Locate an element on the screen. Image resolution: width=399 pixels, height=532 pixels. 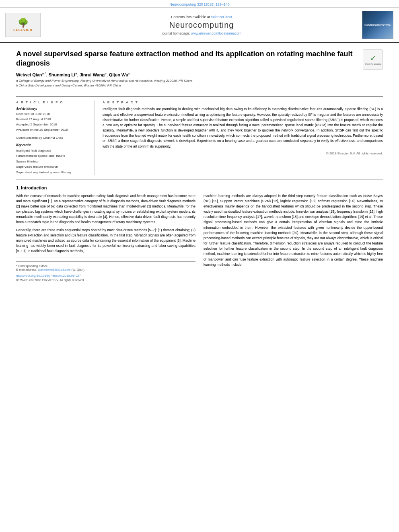
communicated-by: Communicated by Chunhui Zhao is located at coordinates (53, 138).